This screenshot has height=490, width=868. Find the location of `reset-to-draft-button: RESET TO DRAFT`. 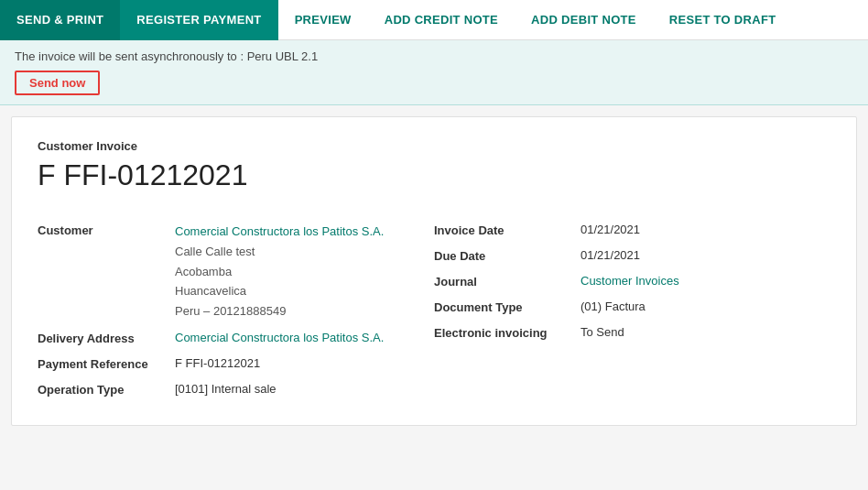

reset-to-draft-button: RESET TO DRAFT is located at coordinates (723, 20).